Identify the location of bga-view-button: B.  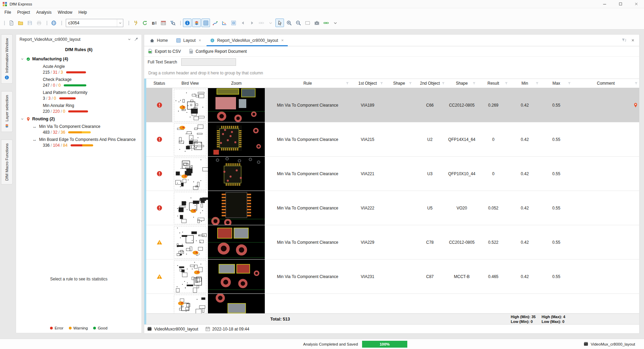
(154, 23).